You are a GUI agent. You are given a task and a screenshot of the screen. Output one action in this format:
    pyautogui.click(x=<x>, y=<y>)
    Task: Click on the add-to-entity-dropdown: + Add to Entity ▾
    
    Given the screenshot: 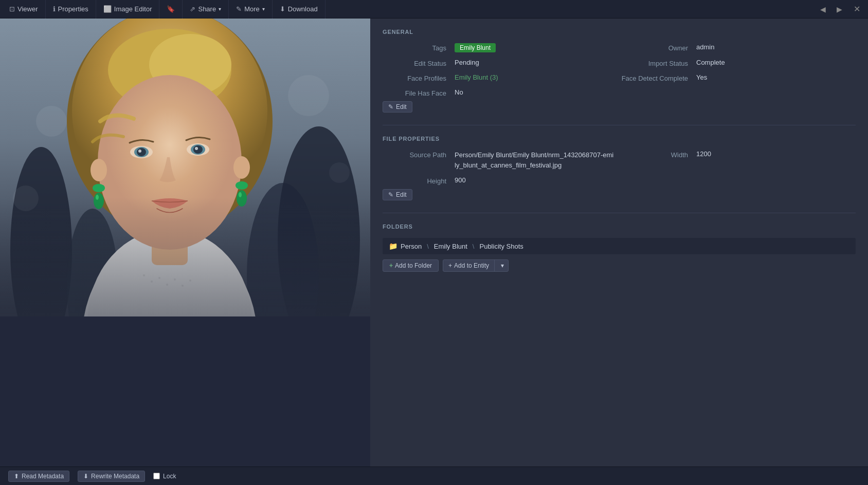 What is the action you would take?
    pyautogui.click(x=476, y=266)
    